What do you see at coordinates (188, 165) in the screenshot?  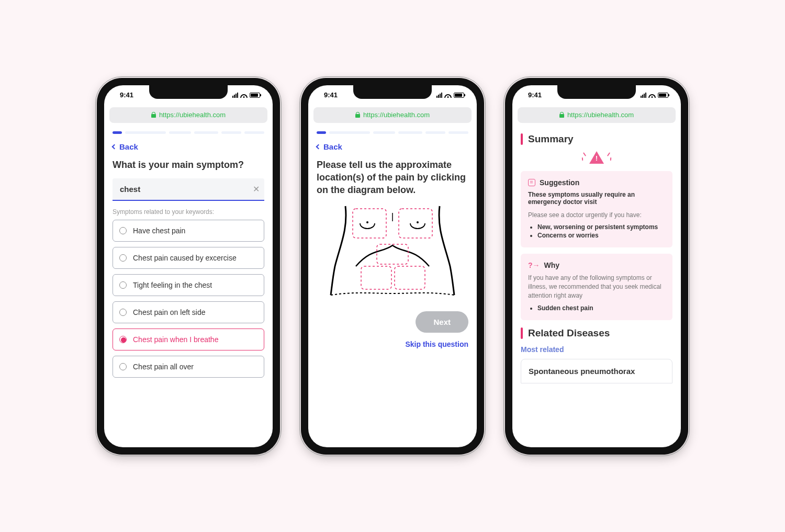 I see `question-heading: What is your main symptom?` at bounding box center [188, 165].